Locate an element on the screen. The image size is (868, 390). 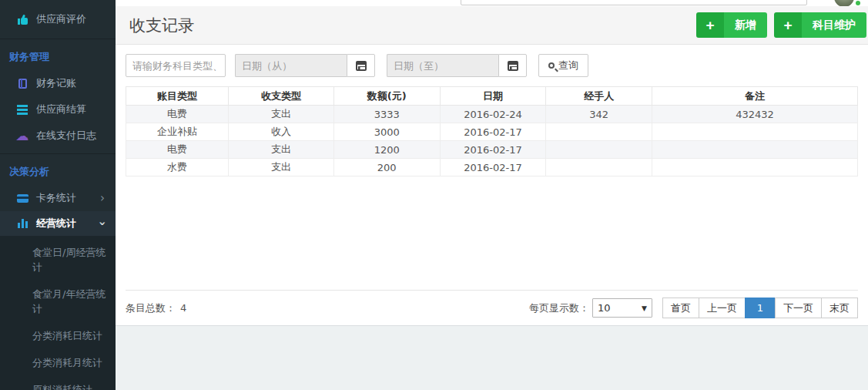
thumbs-up-icon is located at coordinates (22, 20).